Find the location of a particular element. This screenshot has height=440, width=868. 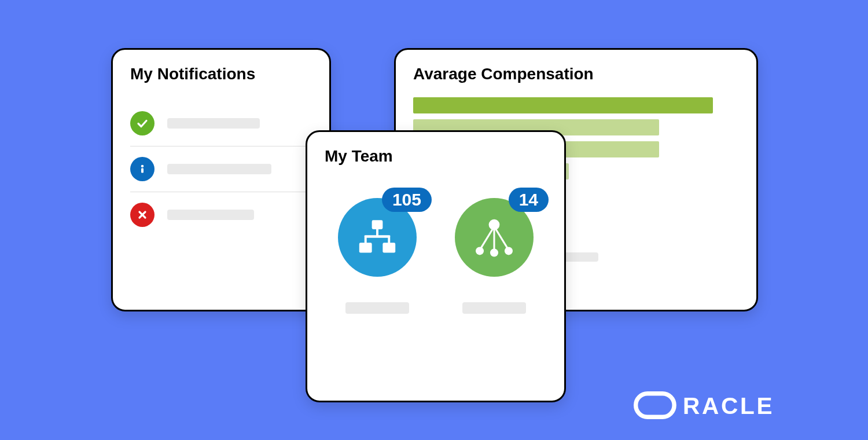

x-circle-icon is located at coordinates (142, 215).